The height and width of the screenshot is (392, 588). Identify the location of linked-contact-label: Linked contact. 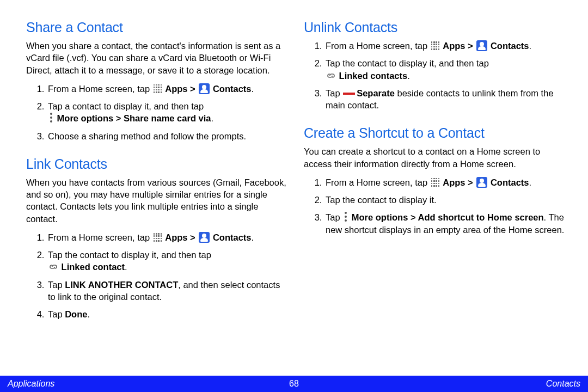
(93, 267).